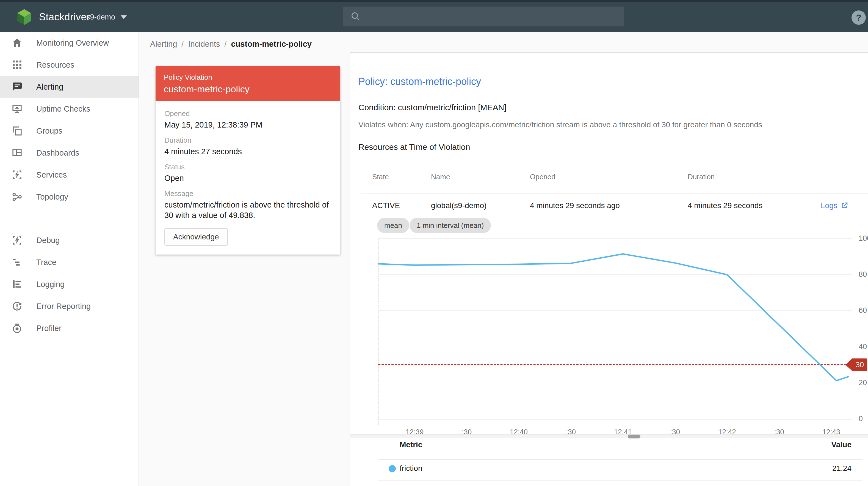 This screenshot has width=868, height=486. What do you see at coordinates (248, 152) in the screenshot?
I see `duration-value: 4 minutes 27 seconds` at bounding box center [248, 152].